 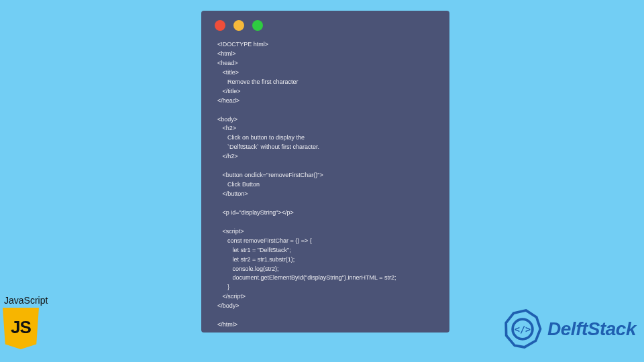 What do you see at coordinates (523, 329) in the screenshot?
I see `brand-logo-icon: </>` at bounding box center [523, 329].